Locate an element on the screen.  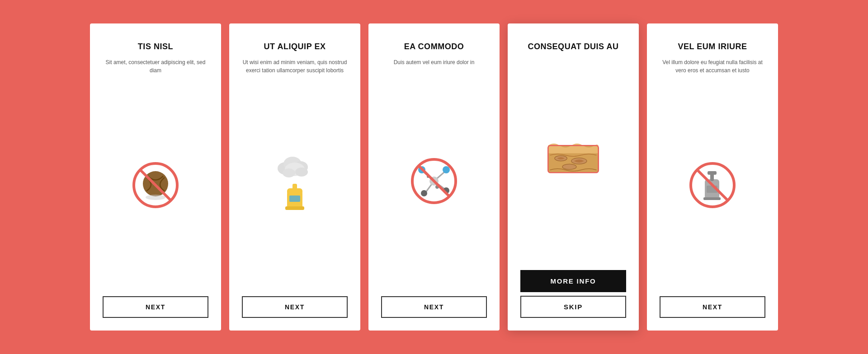
card-5-icon-area is located at coordinates (712, 186).